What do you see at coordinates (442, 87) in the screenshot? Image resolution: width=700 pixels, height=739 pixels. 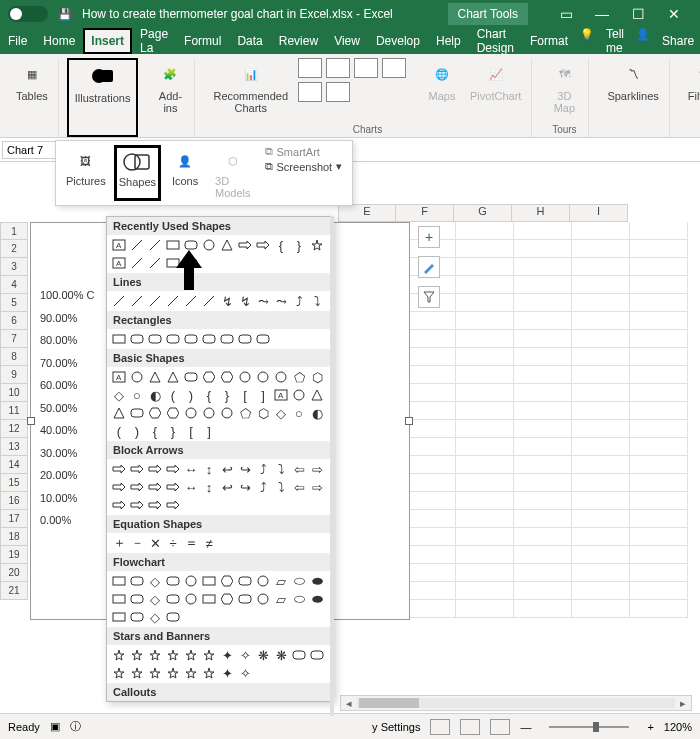 I see `maps-button: 🌐 Maps` at bounding box center [442, 87].